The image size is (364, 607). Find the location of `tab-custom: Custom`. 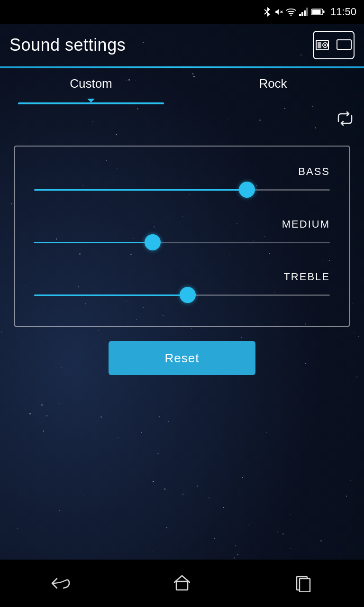

tab-custom: Custom is located at coordinates (91, 85).